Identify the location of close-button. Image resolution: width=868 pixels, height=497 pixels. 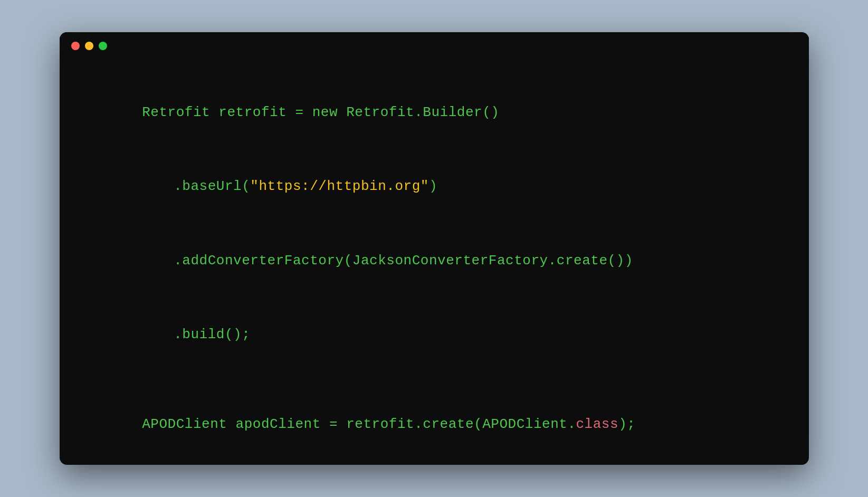
(75, 46).